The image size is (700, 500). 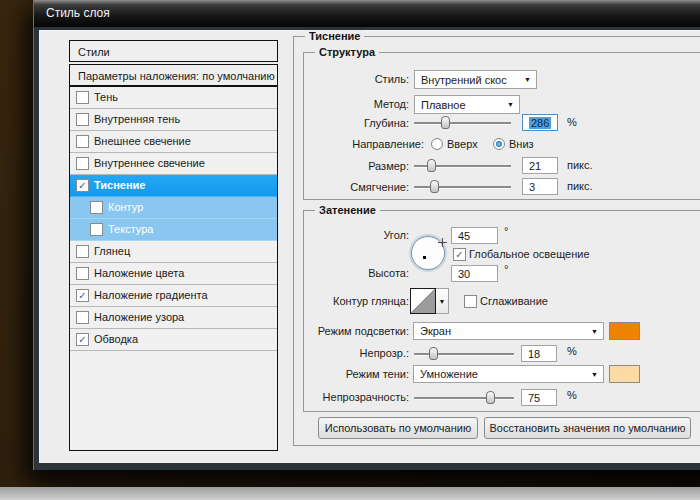 What do you see at coordinates (174, 186) in the screenshot?
I see `sidebar-item: ✓Тиснение` at bounding box center [174, 186].